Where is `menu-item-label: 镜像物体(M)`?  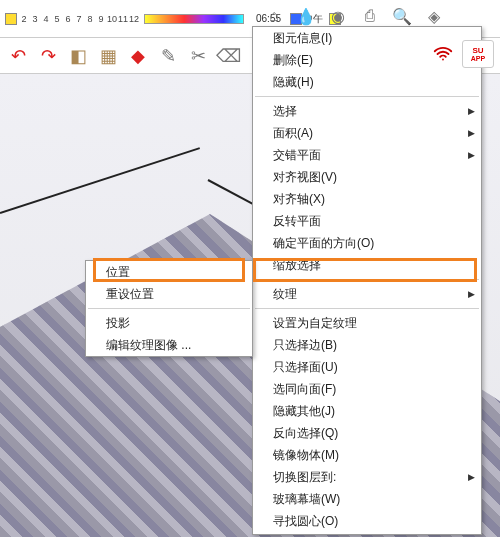
menu-item-label: 镜像物体(M) is located at coordinates (306, 456).